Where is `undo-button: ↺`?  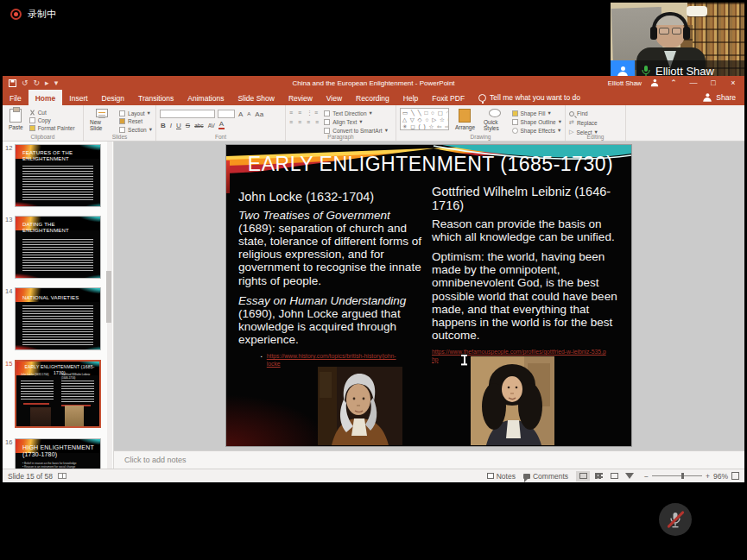
undo-button: ↺ is located at coordinates (25, 83).